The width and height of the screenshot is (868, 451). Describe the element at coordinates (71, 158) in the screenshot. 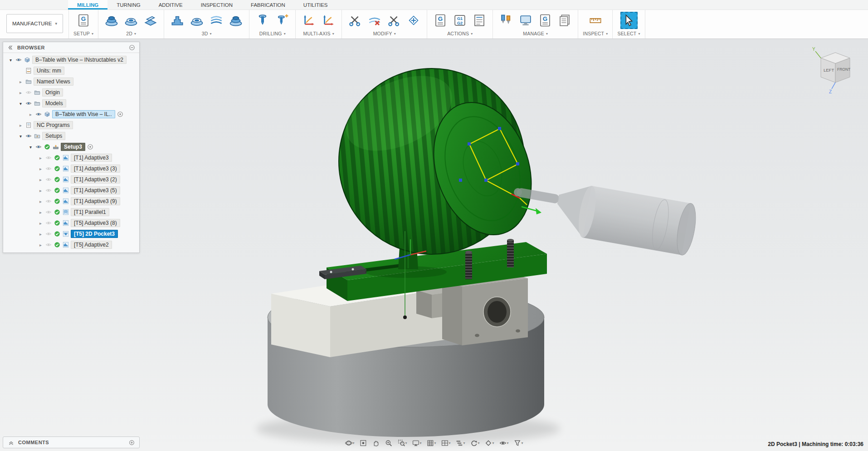

I see `browser-row: ▸[T1] Adaptive3` at that location.